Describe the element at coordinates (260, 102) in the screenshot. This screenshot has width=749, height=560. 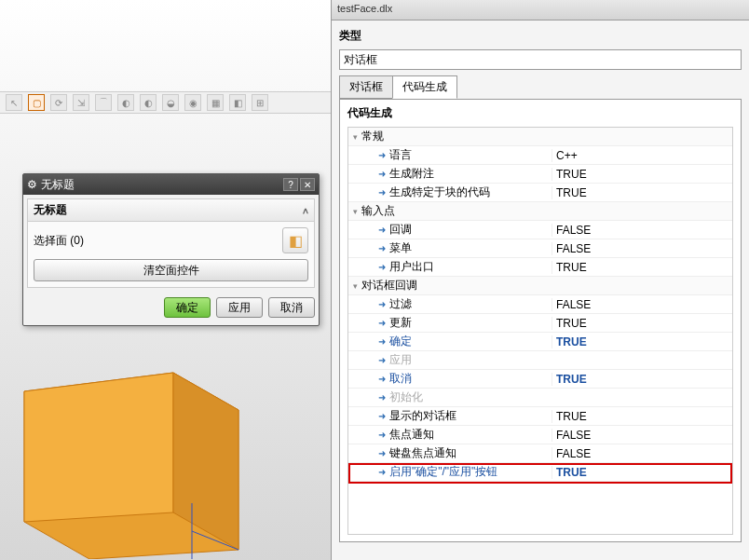
I see `tool12-icon: ⊞` at that location.